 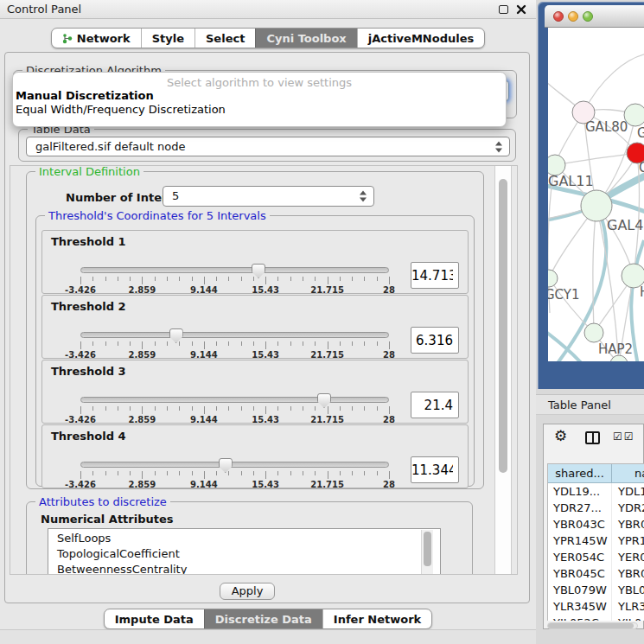 I want to click on list-scrollbar, so click(x=427, y=552).